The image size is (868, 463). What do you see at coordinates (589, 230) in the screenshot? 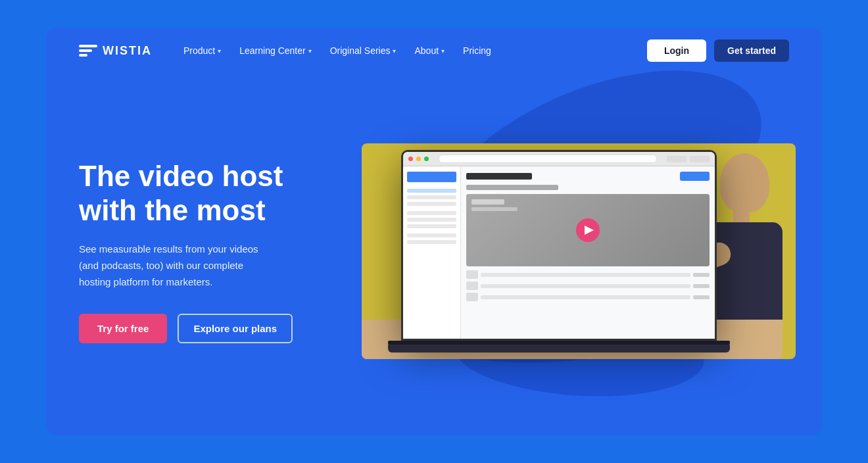
I see `play-triangle-icon` at bounding box center [589, 230].